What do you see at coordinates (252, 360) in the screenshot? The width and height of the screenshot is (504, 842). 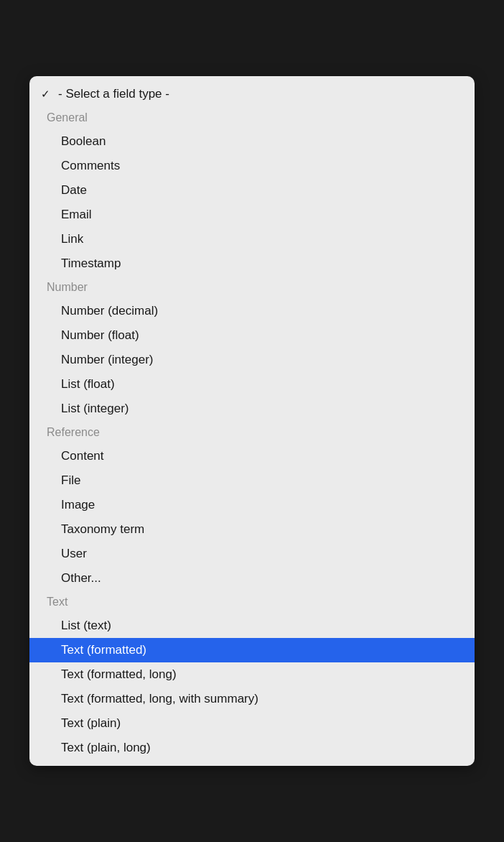 I see `number-integer-option: Number (integer)` at bounding box center [252, 360].